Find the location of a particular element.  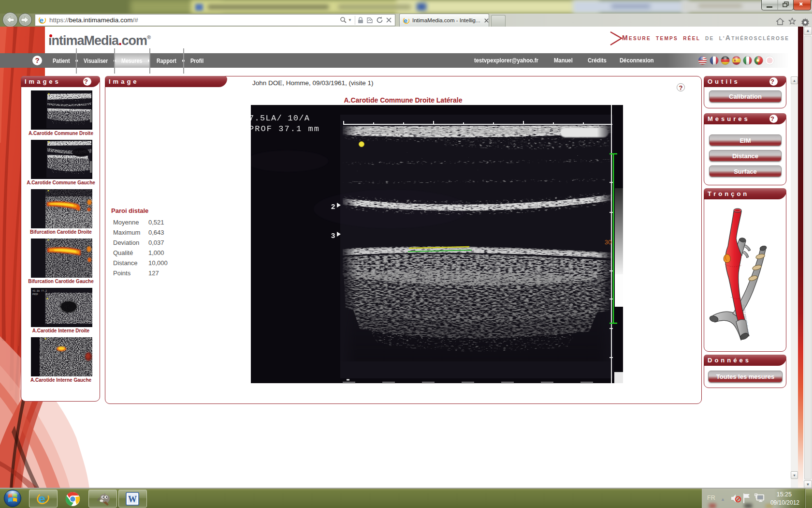

svg-text: PROF 37.1 mm is located at coordinates (285, 129).